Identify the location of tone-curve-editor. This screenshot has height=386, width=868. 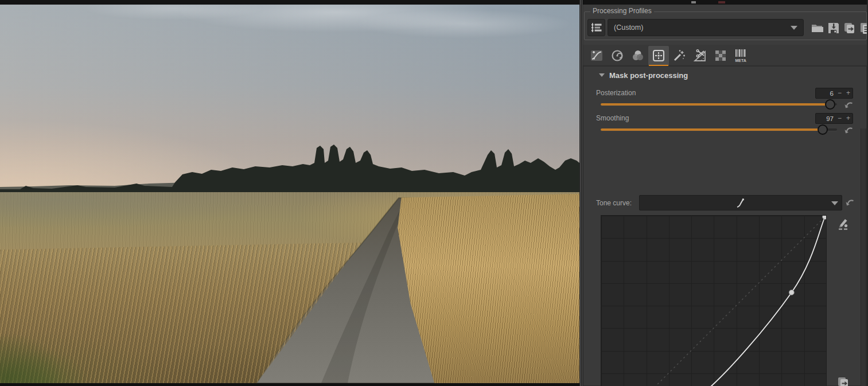
(714, 301).